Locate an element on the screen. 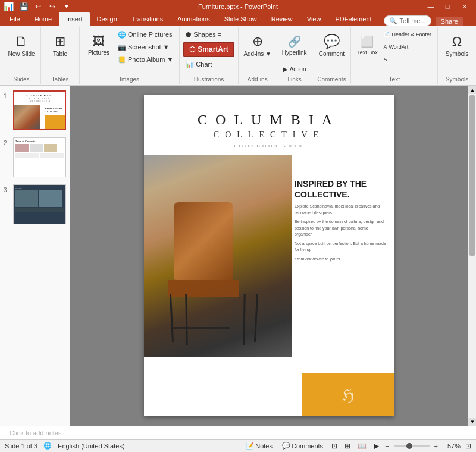 The width and height of the screenshot is (476, 452). slide-thumb-1: 1 COLUMBIA COLLECTIVE LOOKBOOK 2019 INSP… is located at coordinates (35, 111).